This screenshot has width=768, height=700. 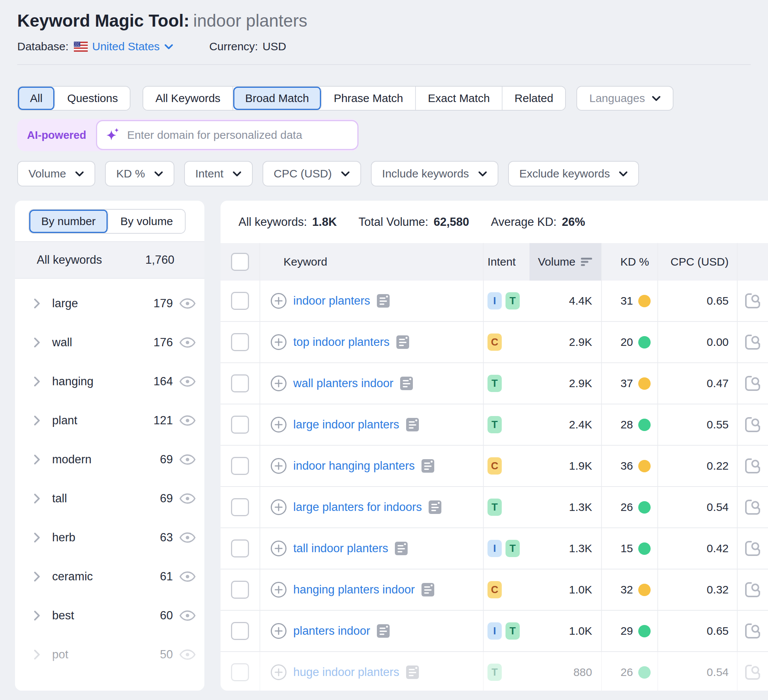 I want to click on keyword-link: tall indoor planters, so click(x=341, y=549).